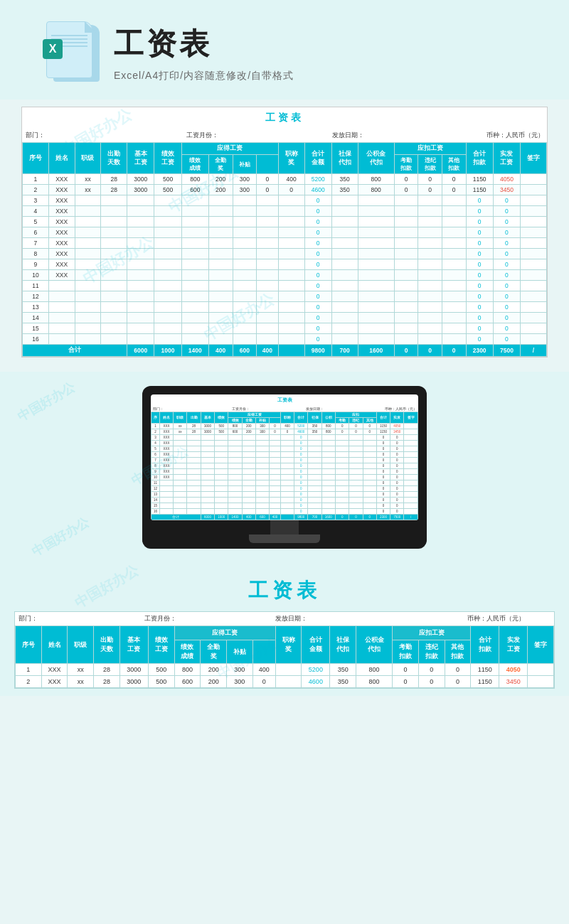 The image size is (569, 924). Describe the element at coordinates (284, 118) in the screenshot. I see `table-title-row: 工资表` at that location.